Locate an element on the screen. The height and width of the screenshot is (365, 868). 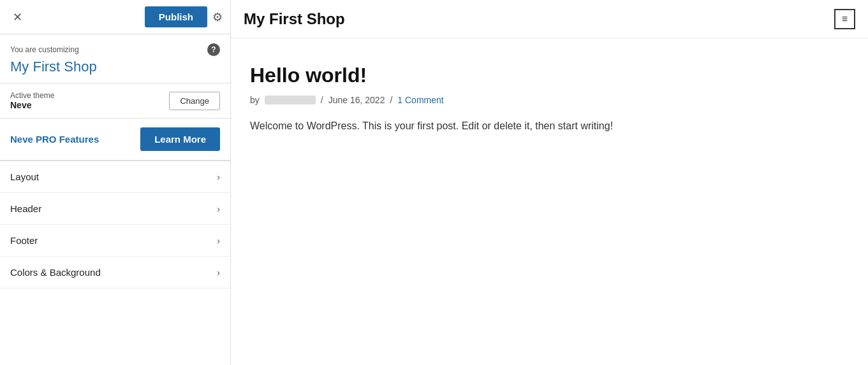
preview-site-title: My First Shop is located at coordinates (295, 19).